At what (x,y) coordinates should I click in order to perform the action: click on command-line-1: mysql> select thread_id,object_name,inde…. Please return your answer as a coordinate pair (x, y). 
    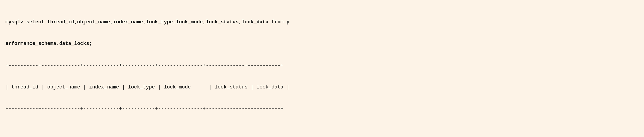
    Looking at the image, I should click on (322, 22).